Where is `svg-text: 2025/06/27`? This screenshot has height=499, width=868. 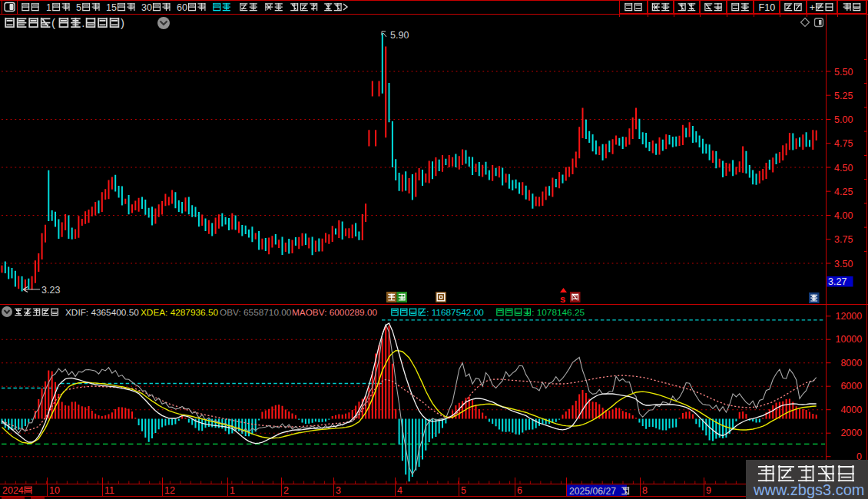 svg-text: 2025/06/27 is located at coordinates (593, 491).